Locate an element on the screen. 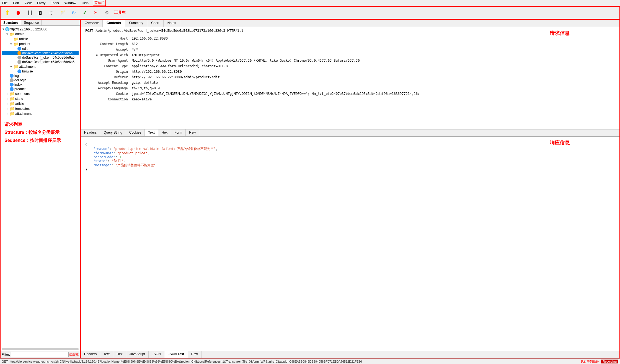  expand-templates: + is located at coordinates (7, 109).